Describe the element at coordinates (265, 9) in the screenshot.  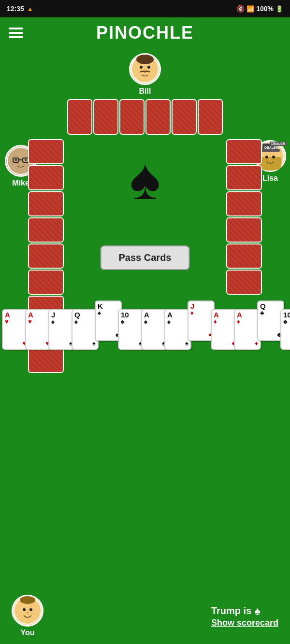
I see `battery-label: 100%` at that location.